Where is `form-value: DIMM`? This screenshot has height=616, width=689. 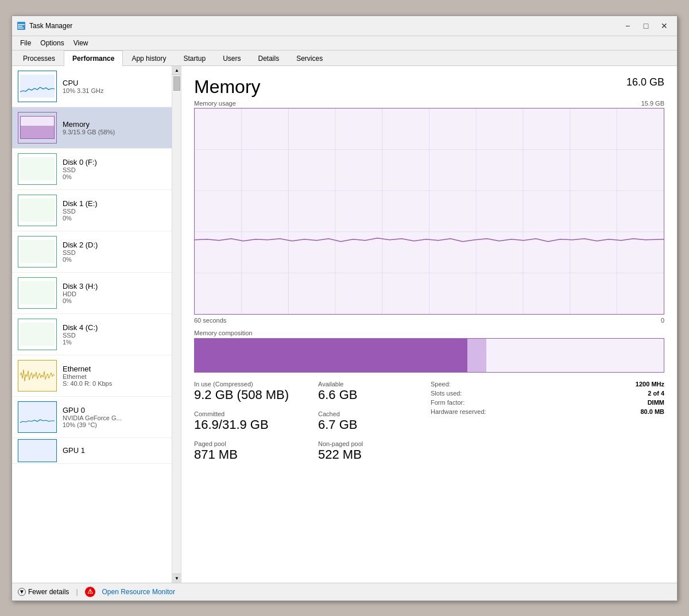
form-value: DIMM is located at coordinates (656, 402).